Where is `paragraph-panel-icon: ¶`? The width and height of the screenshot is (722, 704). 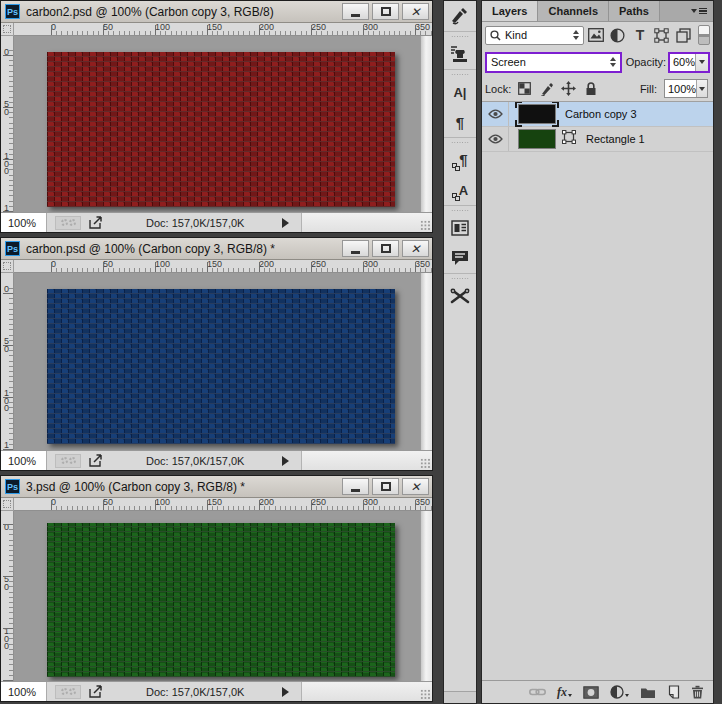 paragraph-panel-icon: ¶ is located at coordinates (460, 122).